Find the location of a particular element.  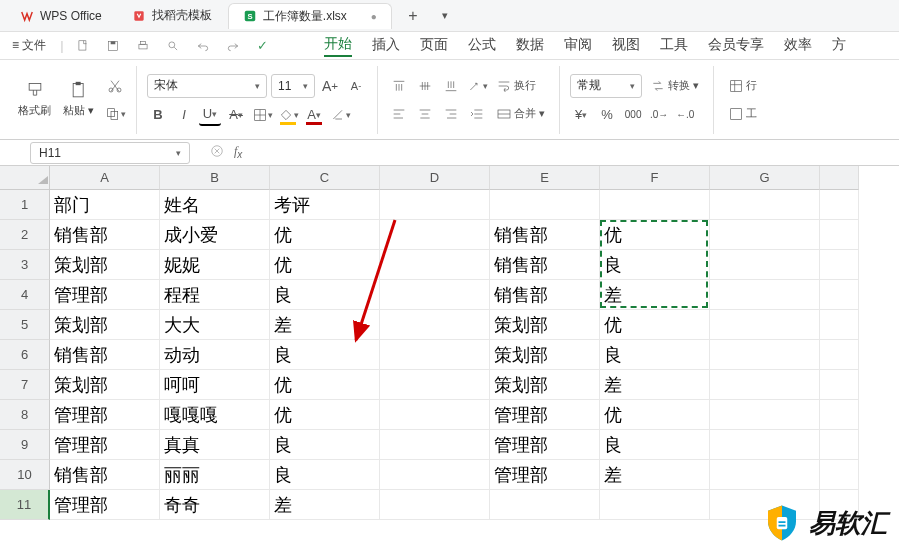

fill-color-icon: ▾ is located at coordinates (288, 115).